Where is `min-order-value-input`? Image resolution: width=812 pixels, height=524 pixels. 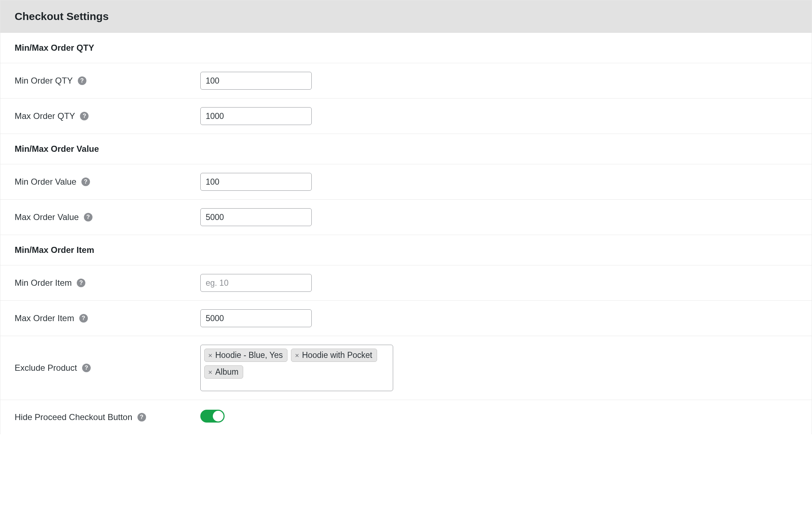
min-order-value-input is located at coordinates (256, 182).